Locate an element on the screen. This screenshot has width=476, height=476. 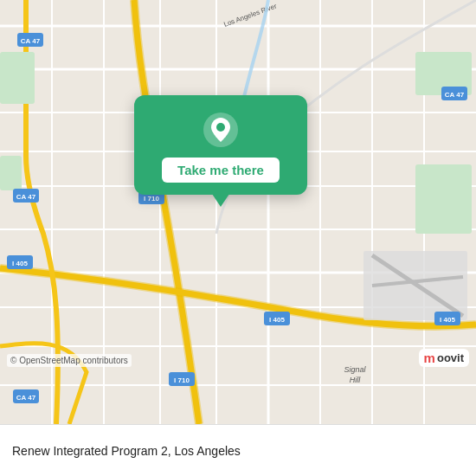
svg-text: Signal is located at coordinates (355, 370).